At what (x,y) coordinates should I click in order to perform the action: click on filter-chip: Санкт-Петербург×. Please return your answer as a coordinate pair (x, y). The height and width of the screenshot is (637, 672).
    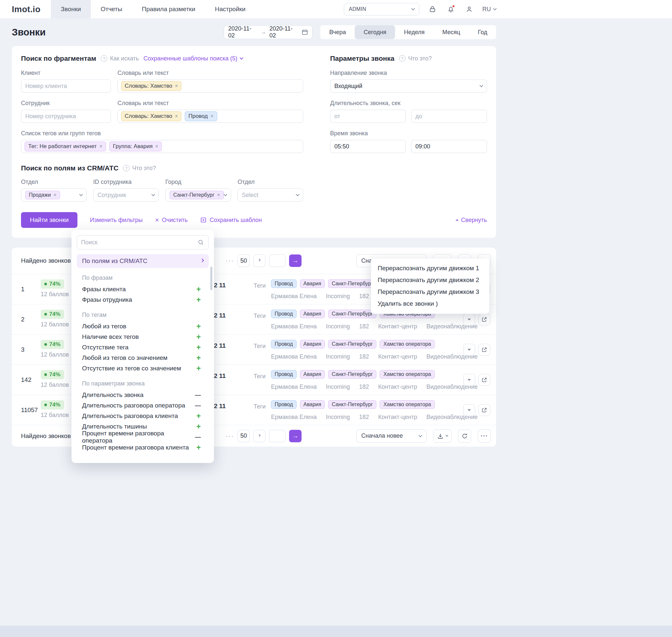
    Looking at the image, I should click on (197, 195).